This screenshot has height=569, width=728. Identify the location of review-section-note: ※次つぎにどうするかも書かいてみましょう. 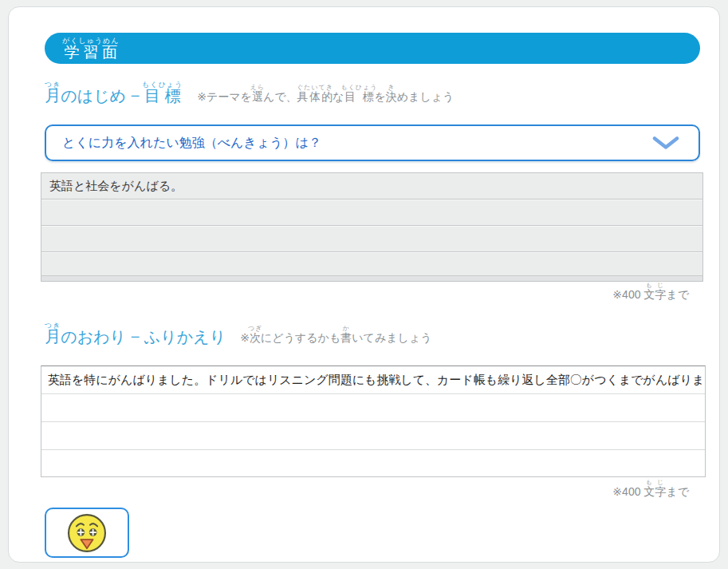
(336, 334).